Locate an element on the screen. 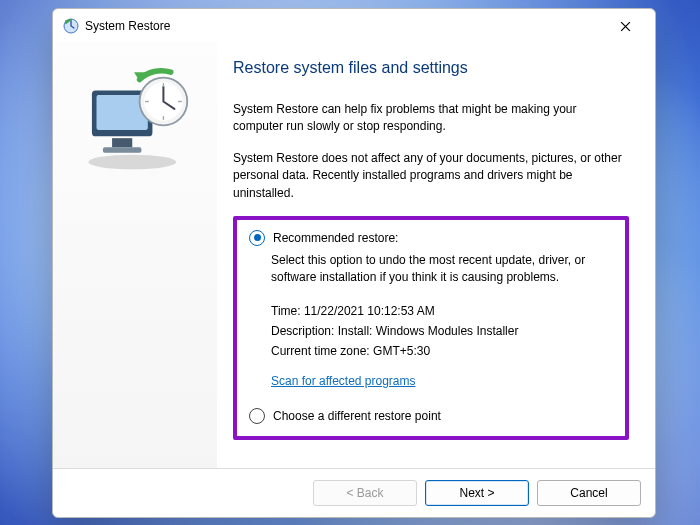 The image size is (700, 525). recommended-restore-label: Recommended restore: is located at coordinates (336, 238).